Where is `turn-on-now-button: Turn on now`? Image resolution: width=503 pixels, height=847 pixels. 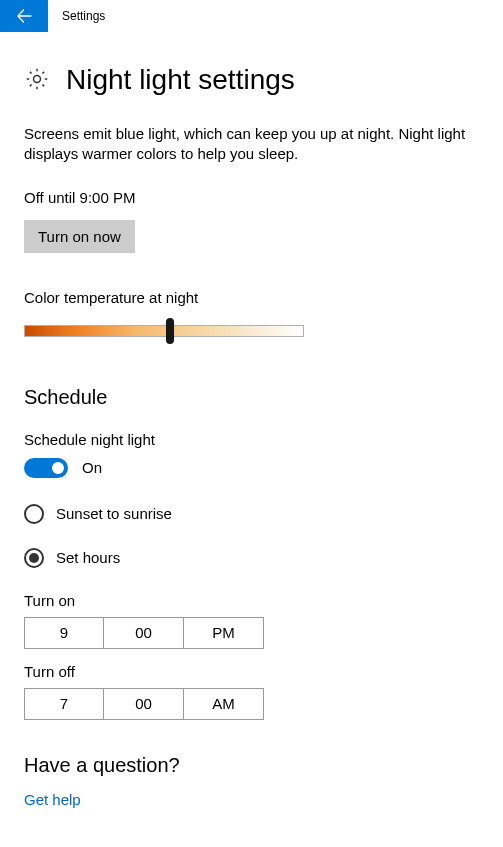
turn-on-now-button: Turn on now is located at coordinates (80, 236).